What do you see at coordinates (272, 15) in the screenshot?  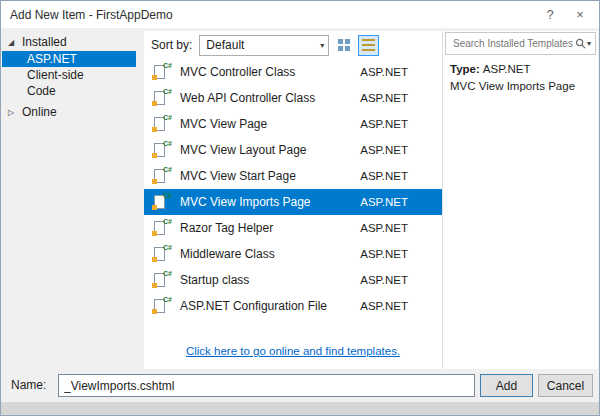 I see `window-title: Add New Item - FirstAppDemo` at bounding box center [272, 15].